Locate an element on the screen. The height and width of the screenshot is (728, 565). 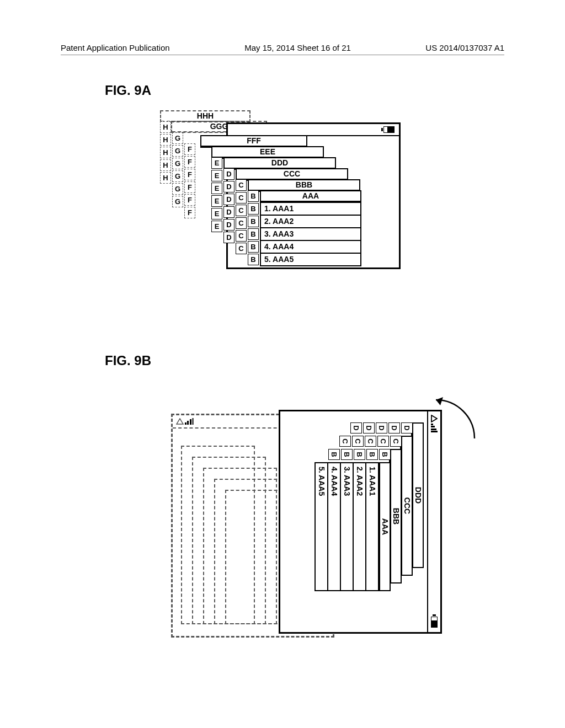
title-aaa-9b: AAA is located at coordinates (384, 527).